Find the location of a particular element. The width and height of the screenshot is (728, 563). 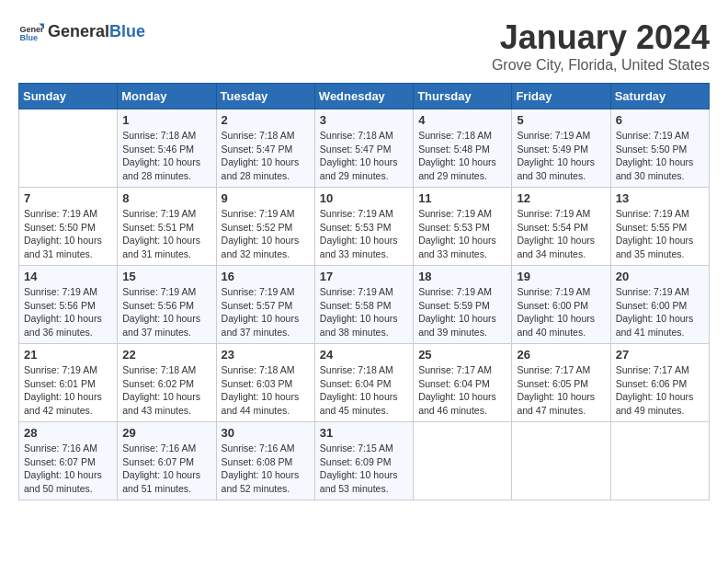

day-cell: 23Sunrise: 7:18 AMSunset: 6:03 PMDayligh… is located at coordinates (265, 383).